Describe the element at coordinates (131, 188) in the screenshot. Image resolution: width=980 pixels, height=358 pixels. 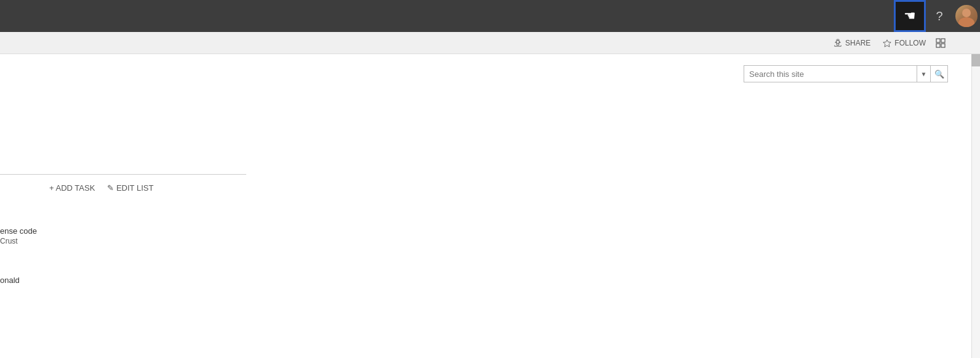
I see `edit-list-button: ✎ EDIT LIST` at that location.